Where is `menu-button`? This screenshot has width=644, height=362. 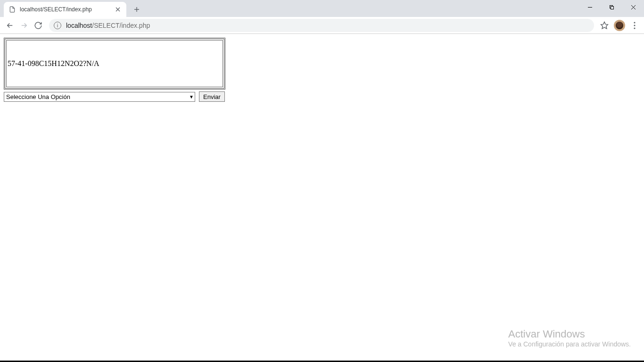 menu-button is located at coordinates (635, 25).